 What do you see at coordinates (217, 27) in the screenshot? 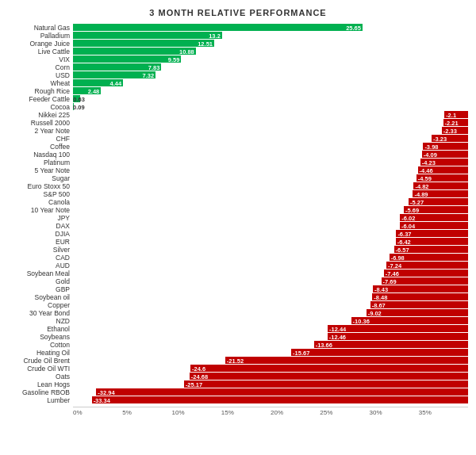
I see `bar-fill: 25.65` at bounding box center [217, 27].